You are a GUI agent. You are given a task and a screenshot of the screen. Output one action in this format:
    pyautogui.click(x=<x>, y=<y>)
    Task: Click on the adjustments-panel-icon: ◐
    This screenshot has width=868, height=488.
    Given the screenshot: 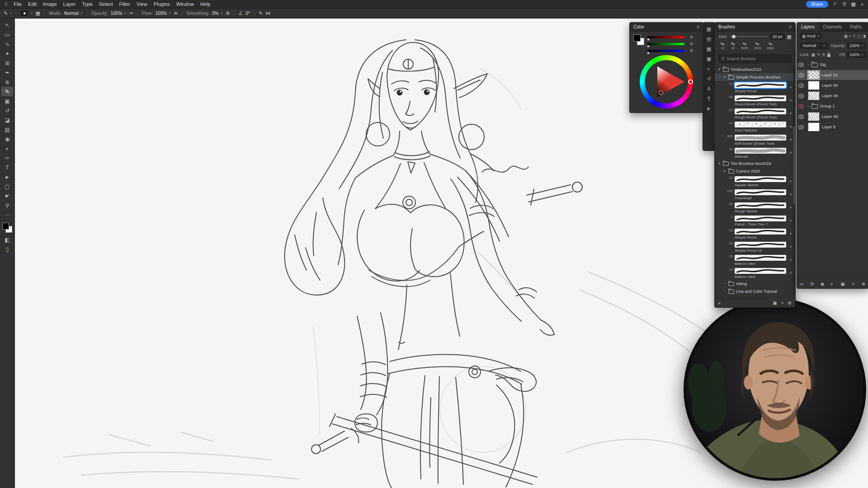 What is the action you would take?
    pyautogui.click(x=709, y=69)
    